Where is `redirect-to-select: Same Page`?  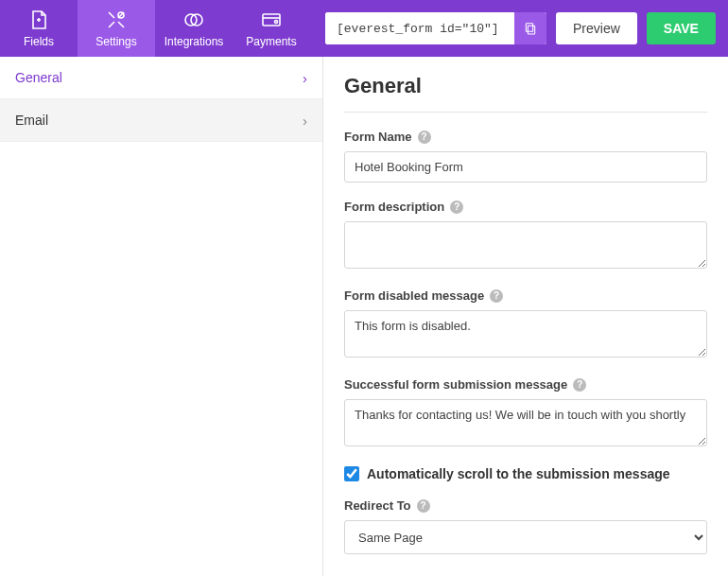 redirect-to-select: Same Page is located at coordinates (526, 537).